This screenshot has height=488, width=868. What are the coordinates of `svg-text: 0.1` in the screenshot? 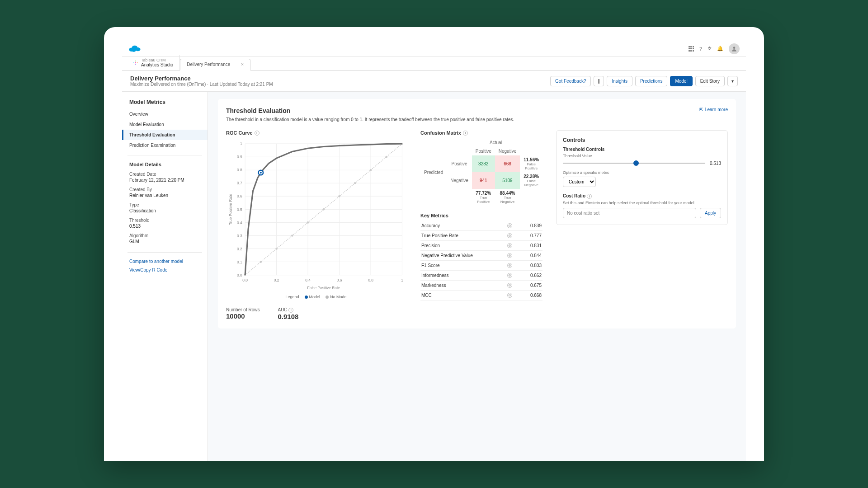 It's located at (240, 262).